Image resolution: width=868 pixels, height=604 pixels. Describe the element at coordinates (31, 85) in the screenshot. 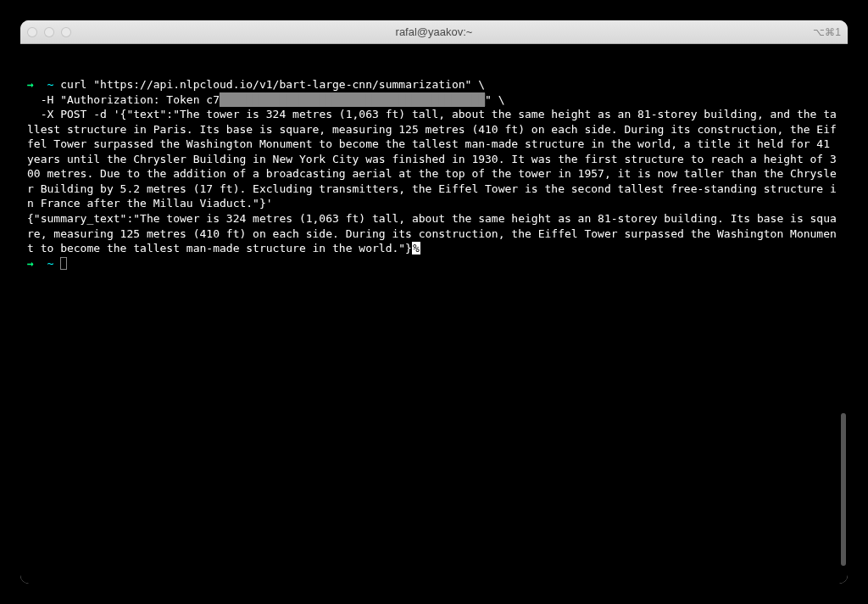

I see `prompt-arrow: →` at that location.